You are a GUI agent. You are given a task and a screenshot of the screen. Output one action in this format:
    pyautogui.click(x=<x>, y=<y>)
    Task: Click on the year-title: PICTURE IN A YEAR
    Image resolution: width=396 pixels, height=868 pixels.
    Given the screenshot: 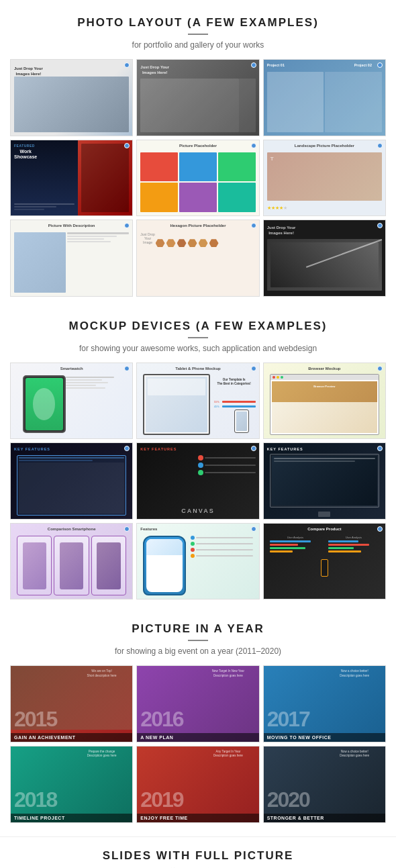 What is the action you would take?
    pyautogui.click(x=198, y=629)
    